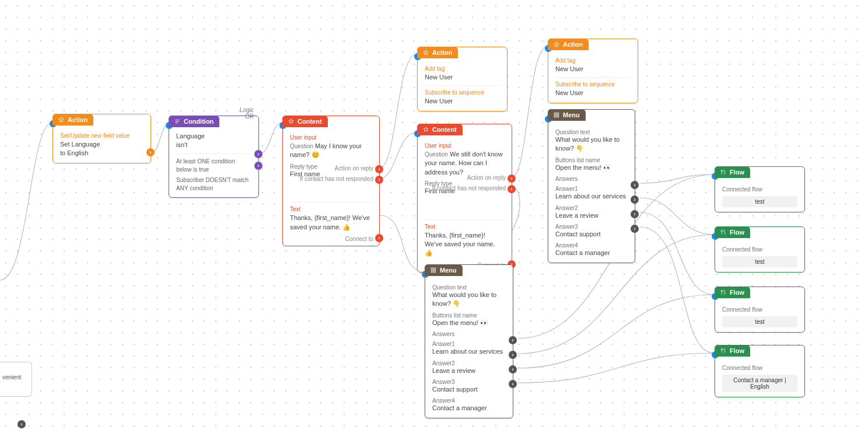 The height and width of the screenshot is (433, 868). Describe the element at coordinates (102, 145) in the screenshot. I see `field-line: Set Language` at that location.